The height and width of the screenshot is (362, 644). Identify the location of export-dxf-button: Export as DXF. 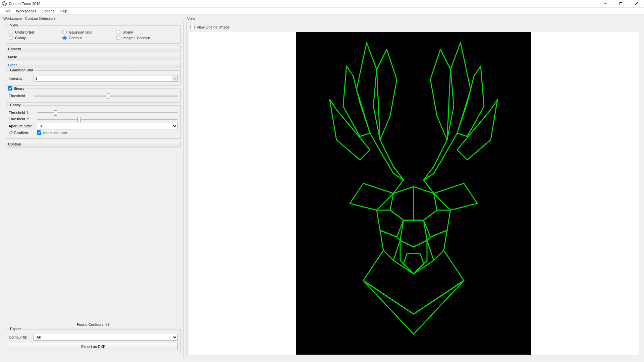
(93, 347).